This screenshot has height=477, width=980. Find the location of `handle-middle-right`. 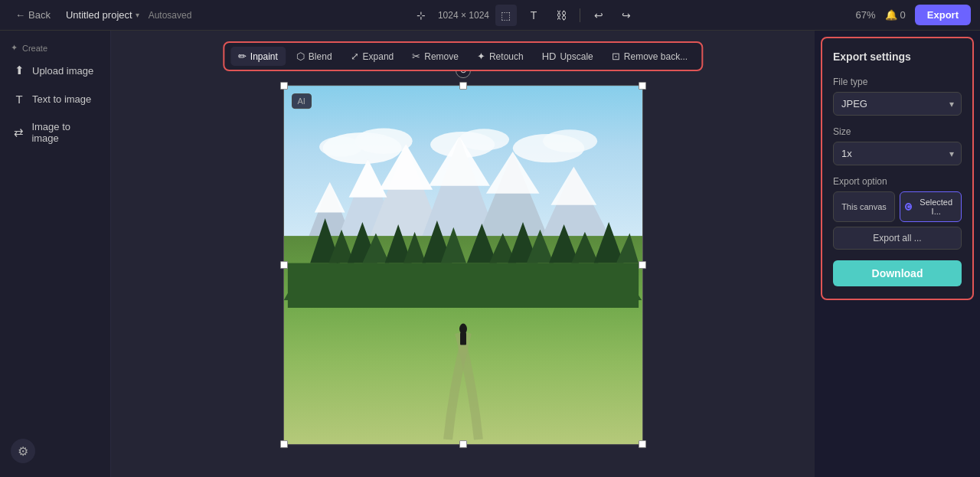

handle-middle-right is located at coordinates (642, 265).